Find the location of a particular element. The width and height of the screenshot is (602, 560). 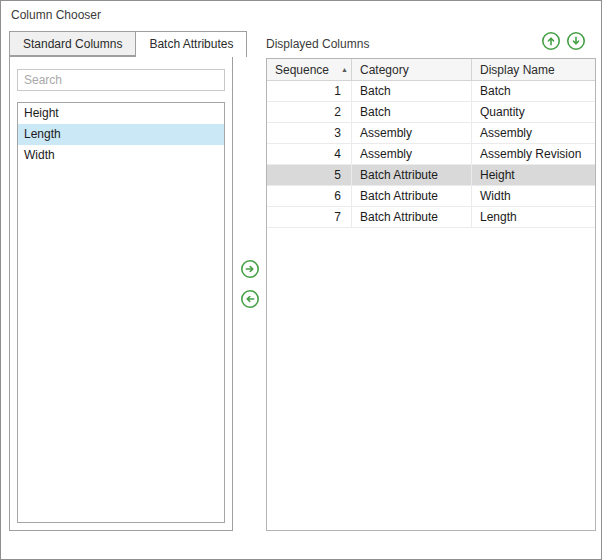

add-column-button is located at coordinates (250, 269).